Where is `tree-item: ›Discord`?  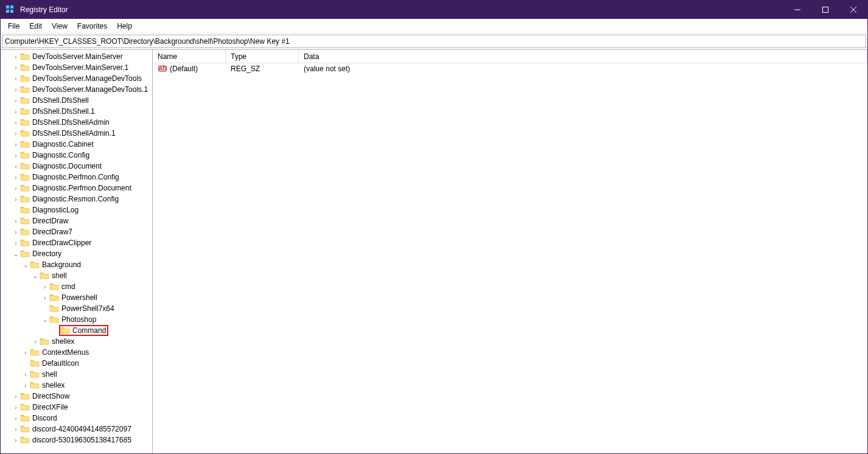 tree-item: ›Discord is located at coordinates (77, 418).